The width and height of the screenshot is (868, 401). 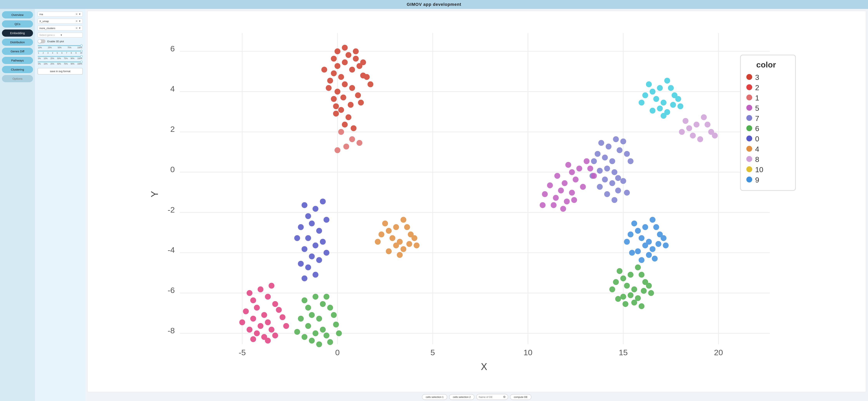 What do you see at coordinates (242, 352) in the screenshot?
I see `svg-text: -5` at bounding box center [242, 352].